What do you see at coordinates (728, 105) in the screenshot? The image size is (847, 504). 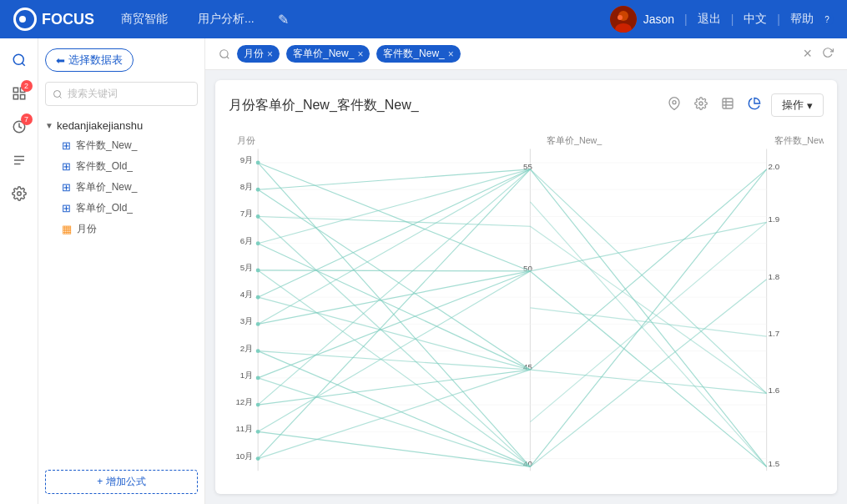 I see `table-view-button` at bounding box center [728, 105].